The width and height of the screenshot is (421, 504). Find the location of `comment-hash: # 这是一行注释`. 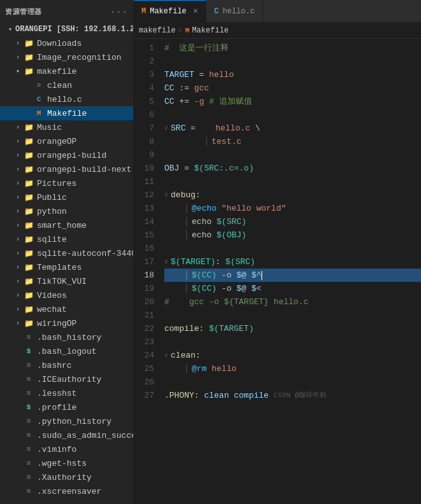

comment-hash: # 这是一行注释 is located at coordinates (196, 48).